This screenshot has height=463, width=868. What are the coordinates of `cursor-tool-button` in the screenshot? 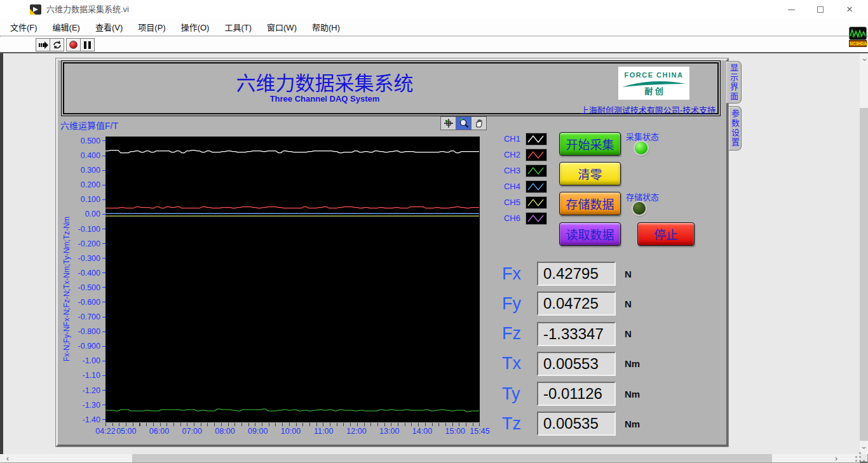 It's located at (449, 123).